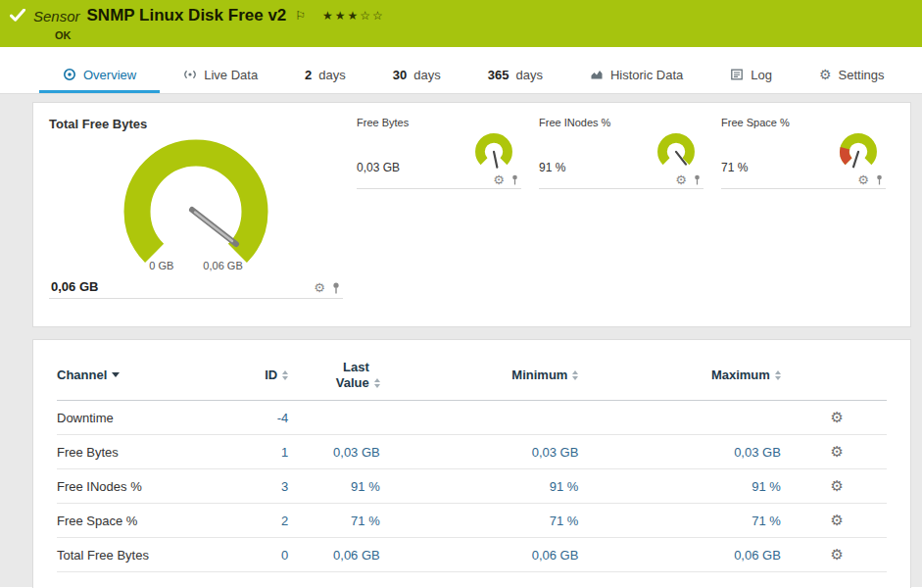 This screenshot has height=588, width=922. Describe the element at coordinates (621, 122) in the screenshot. I see `mini-gauge-title: Free INodes %` at that location.